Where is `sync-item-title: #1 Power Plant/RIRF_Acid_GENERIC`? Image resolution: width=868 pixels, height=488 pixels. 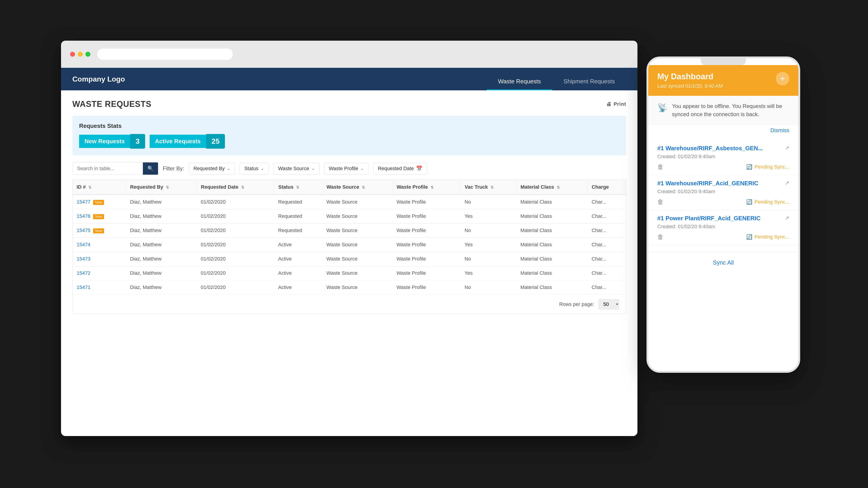 sync-item-title: #1 Power Plant/RIRF_Acid_GENERIC is located at coordinates (721, 218).